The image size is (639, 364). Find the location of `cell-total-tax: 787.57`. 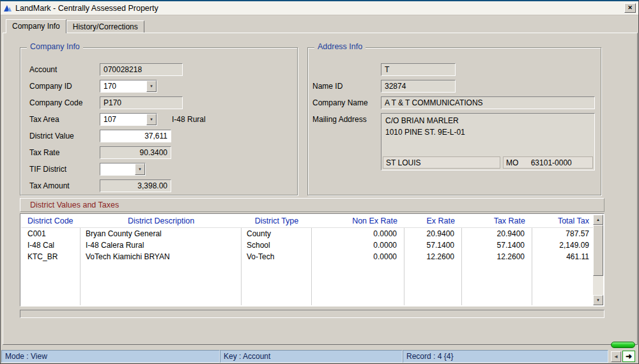

cell-total-tax: 787.57 is located at coordinates (562, 234).